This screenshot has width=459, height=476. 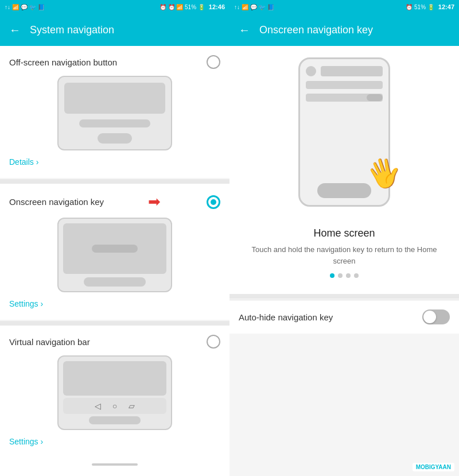 What do you see at coordinates (115, 255) in the screenshot?
I see `onscreen-mockup` at bounding box center [115, 255].